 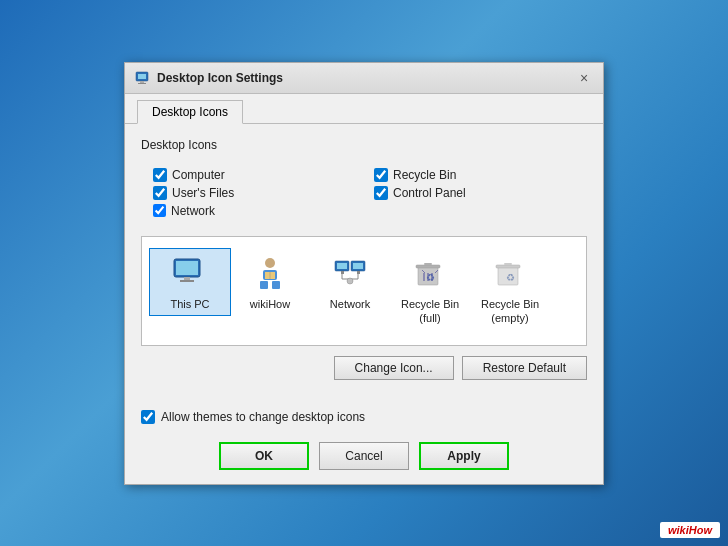 I want to click on checkbox-network-label: Network, so click(x=193, y=211).